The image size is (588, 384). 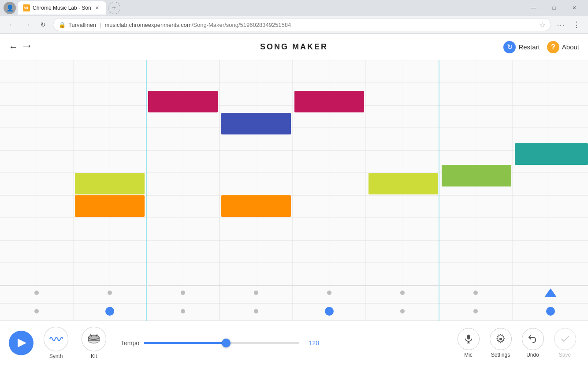 What do you see at coordinates (294, 47) in the screenshot?
I see `app-title: SONG MAKER` at bounding box center [294, 47].